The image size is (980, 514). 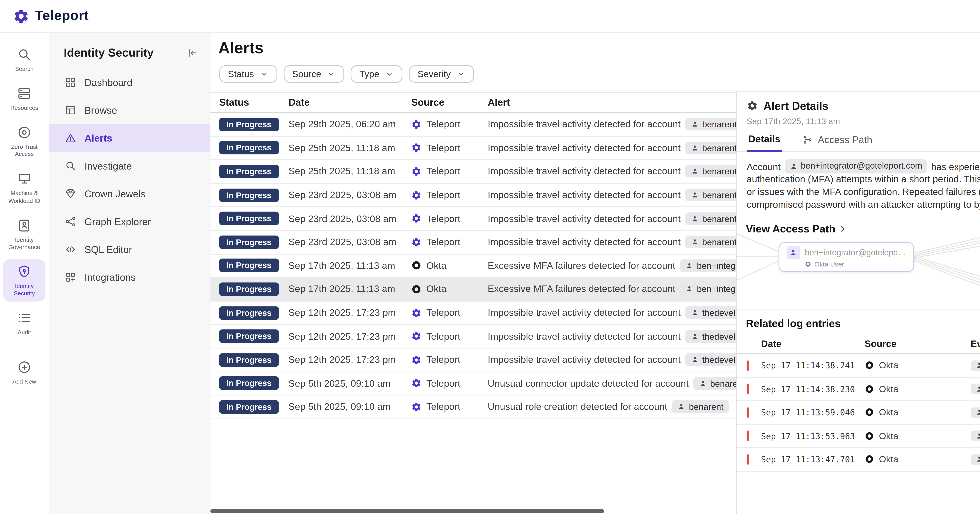 What do you see at coordinates (407, 511) in the screenshot?
I see `horizontal-scrollbar` at bounding box center [407, 511].